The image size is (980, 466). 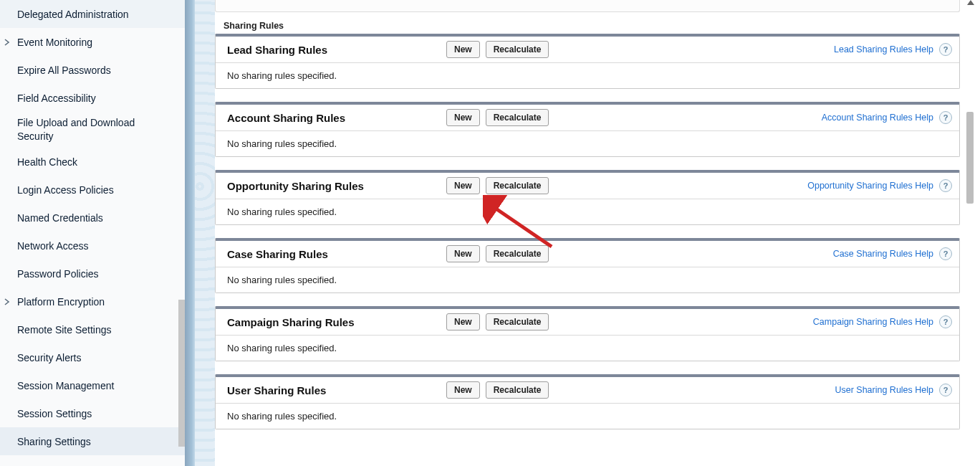 What do you see at coordinates (329, 323) in the screenshot?
I see `block-title: Campaign Sharing Rules` at bounding box center [329, 323].